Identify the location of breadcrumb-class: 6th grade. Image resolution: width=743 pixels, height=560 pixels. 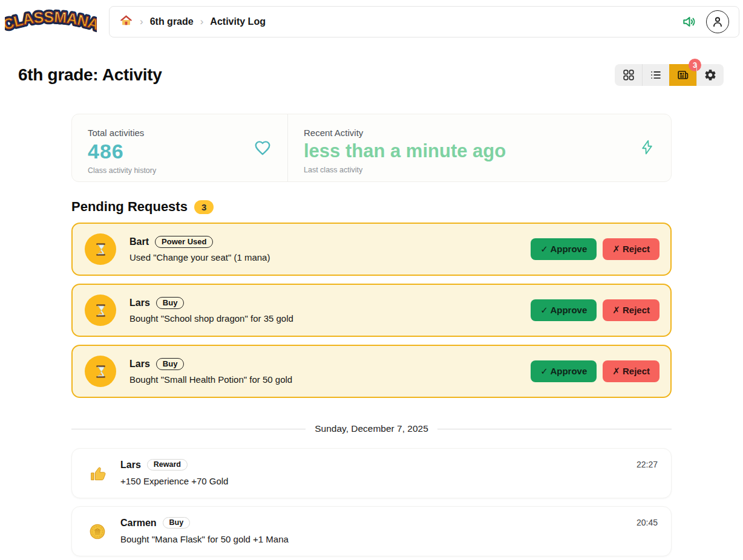
(172, 22).